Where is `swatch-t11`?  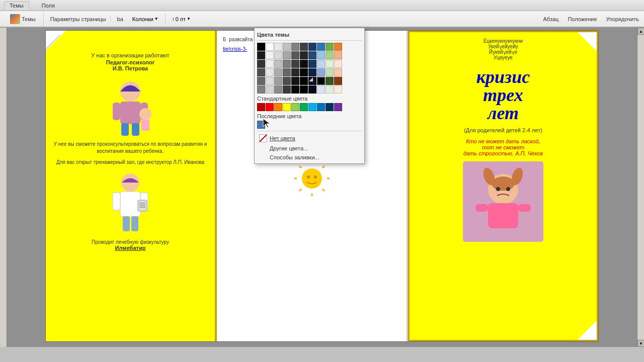 swatch-t11 is located at coordinates (261, 55).